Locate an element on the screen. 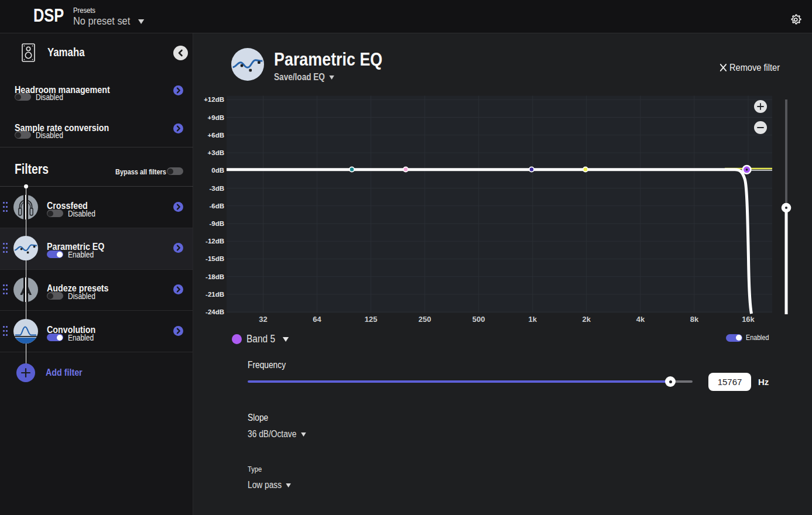 This screenshot has height=515, width=812. svg-text: 32 is located at coordinates (263, 320).